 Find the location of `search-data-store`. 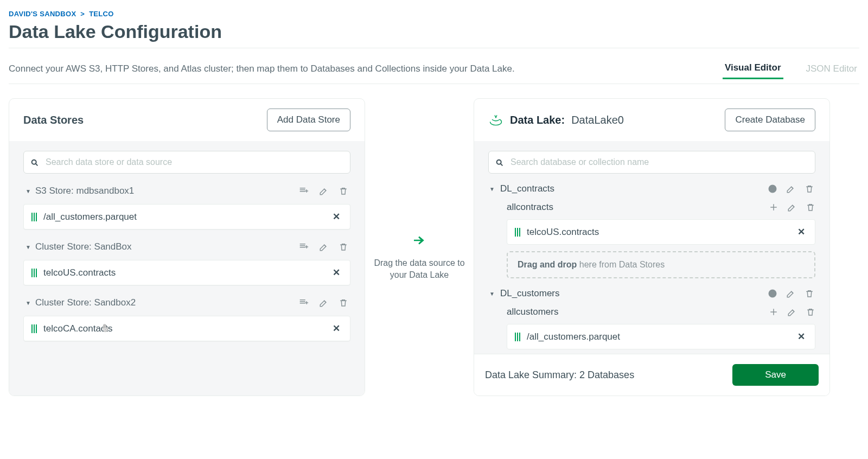

search-data-store is located at coordinates (187, 162).